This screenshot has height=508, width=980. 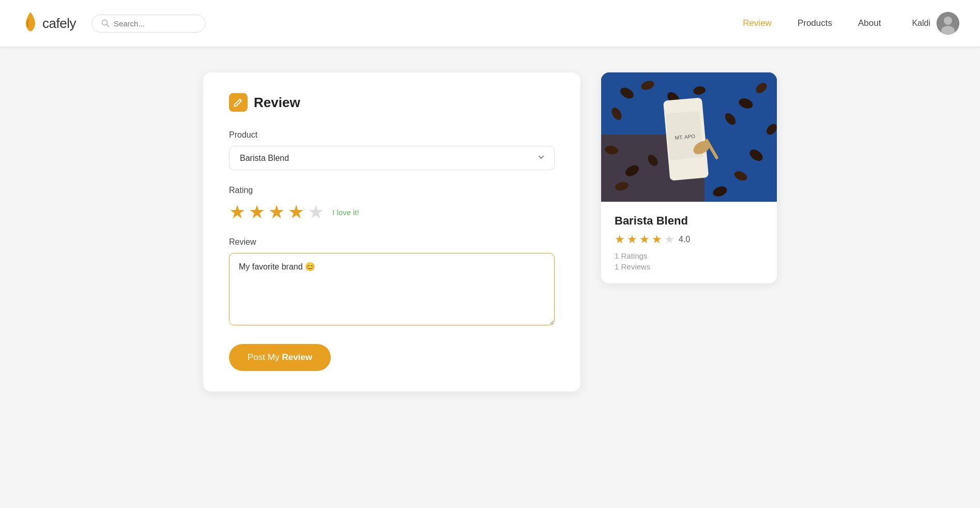 I want to click on rating-label: Rating, so click(x=392, y=190).